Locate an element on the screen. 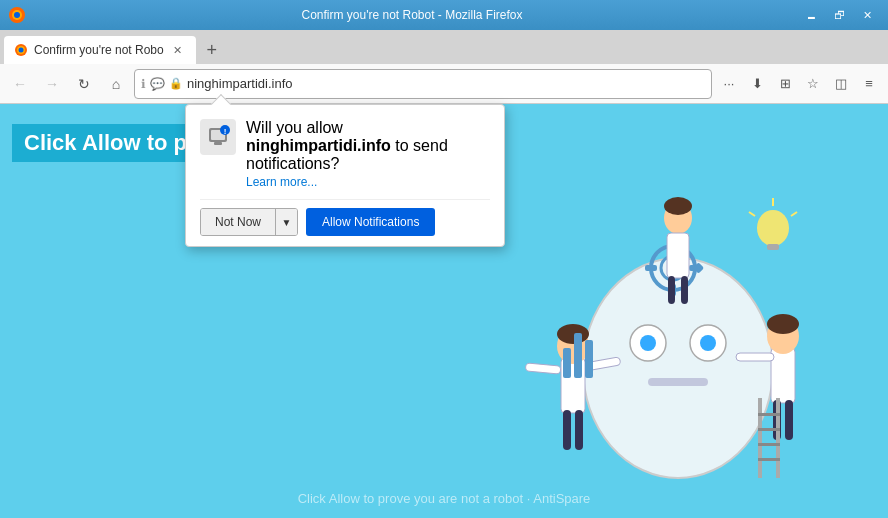 The width and height of the screenshot is (888, 518). reload-button: ↻ is located at coordinates (84, 84).